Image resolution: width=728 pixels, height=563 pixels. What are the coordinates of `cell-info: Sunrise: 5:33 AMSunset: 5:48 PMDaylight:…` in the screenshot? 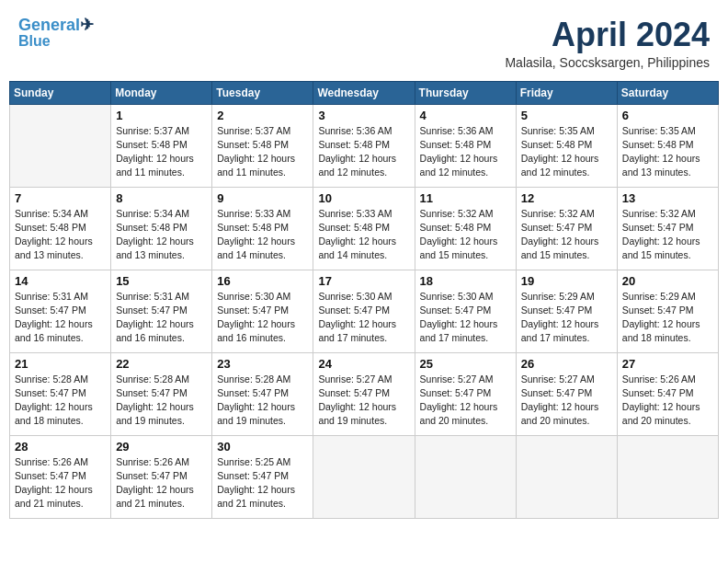 It's located at (263, 236).